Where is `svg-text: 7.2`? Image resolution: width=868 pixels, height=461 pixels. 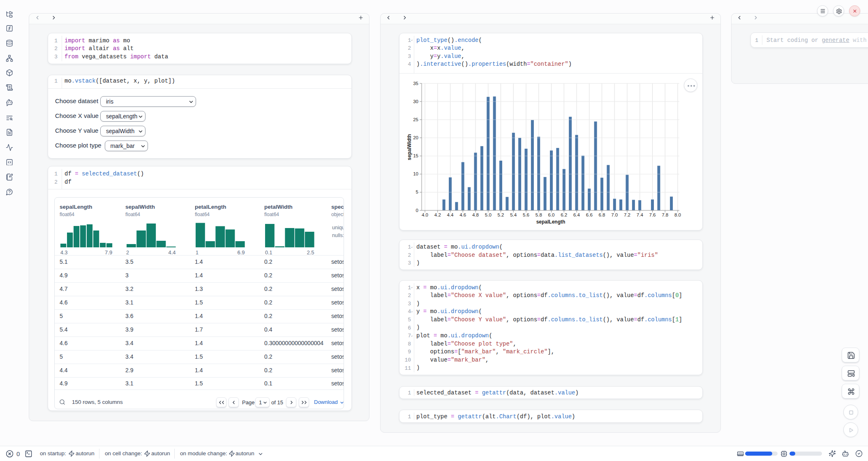
svg-text: 7.2 is located at coordinates (627, 215).